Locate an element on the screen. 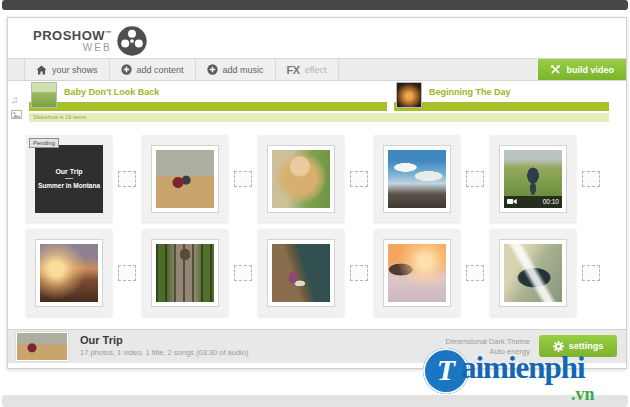 This screenshot has height=407, width=630. video-duration-bar: 00:10 is located at coordinates (533, 202).